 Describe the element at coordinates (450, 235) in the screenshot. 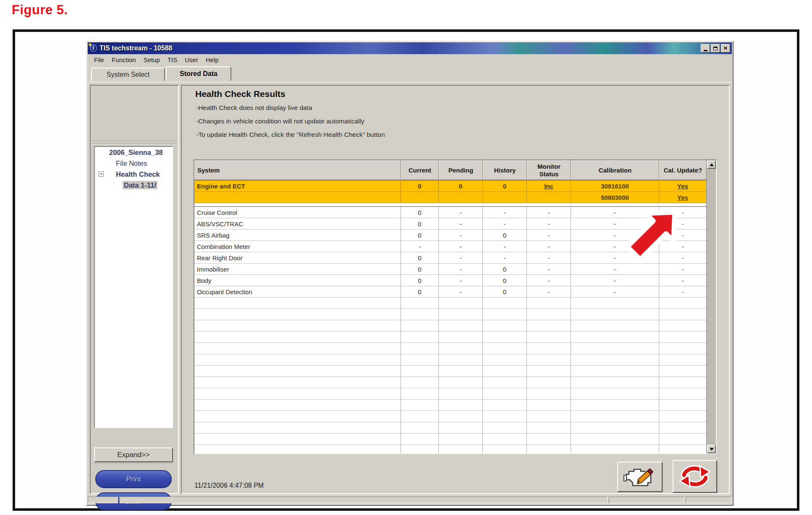

I see `table-row: SRS Airbag0-0---` at that location.